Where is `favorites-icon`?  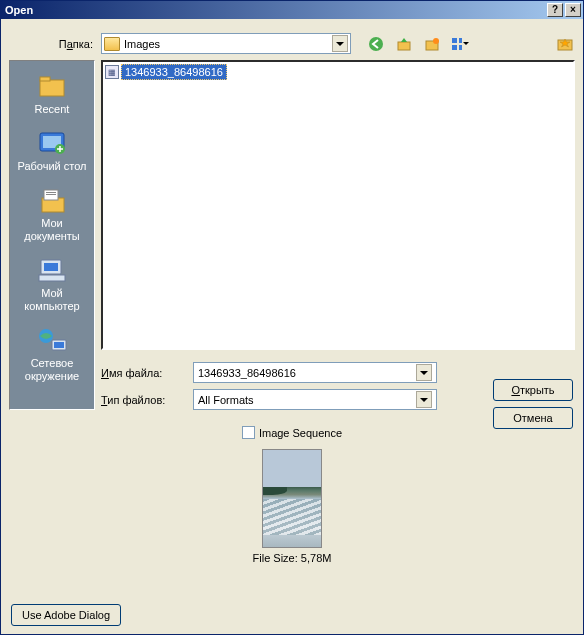
favorites-icon is located at coordinates (565, 44).